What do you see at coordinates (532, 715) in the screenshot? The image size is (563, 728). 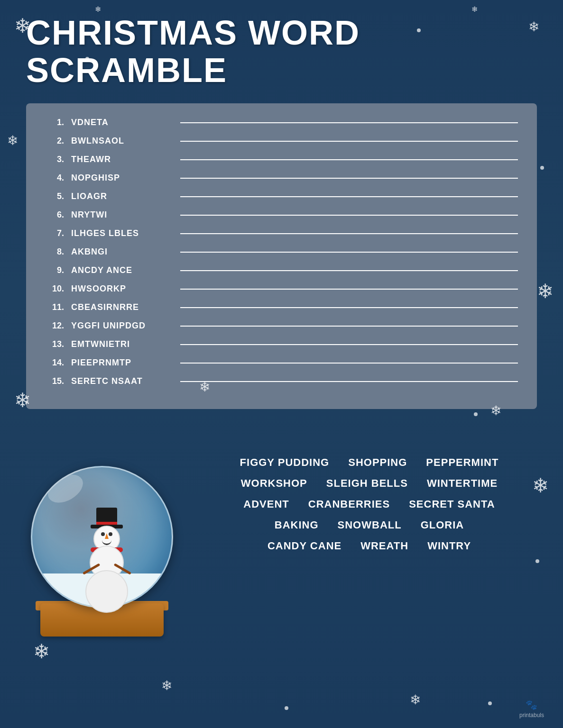 I see `logo-text: printabuls` at bounding box center [532, 715].